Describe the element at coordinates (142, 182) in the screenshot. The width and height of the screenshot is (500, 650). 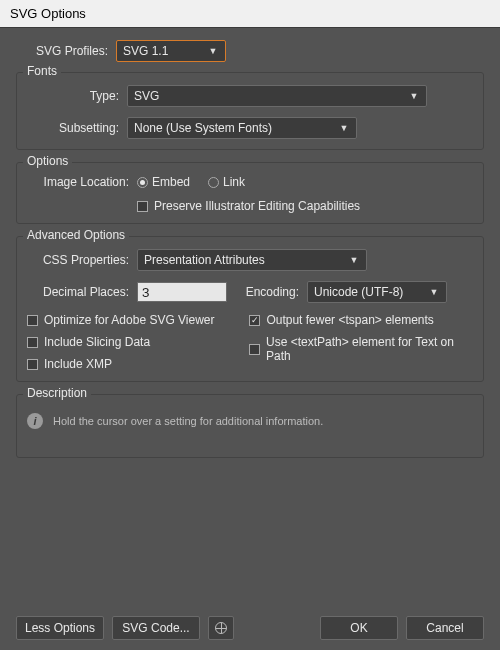
I see `embed-radio` at that location.